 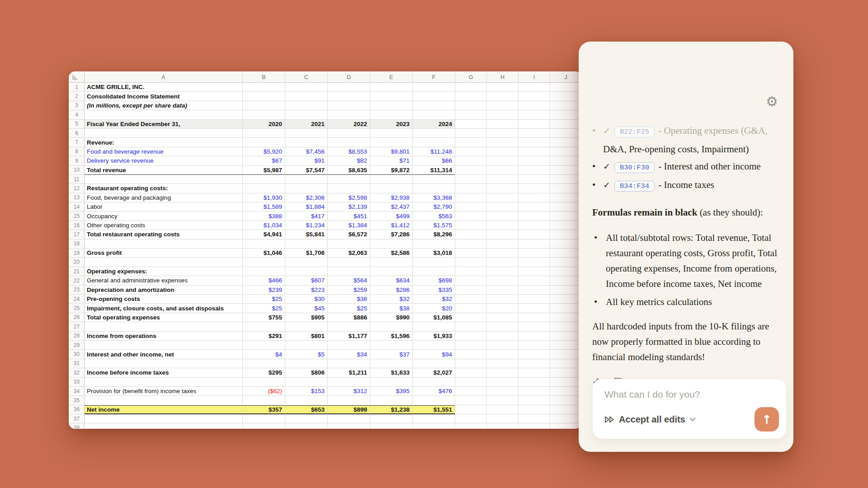 I want to click on cell-G22, so click(x=471, y=281).